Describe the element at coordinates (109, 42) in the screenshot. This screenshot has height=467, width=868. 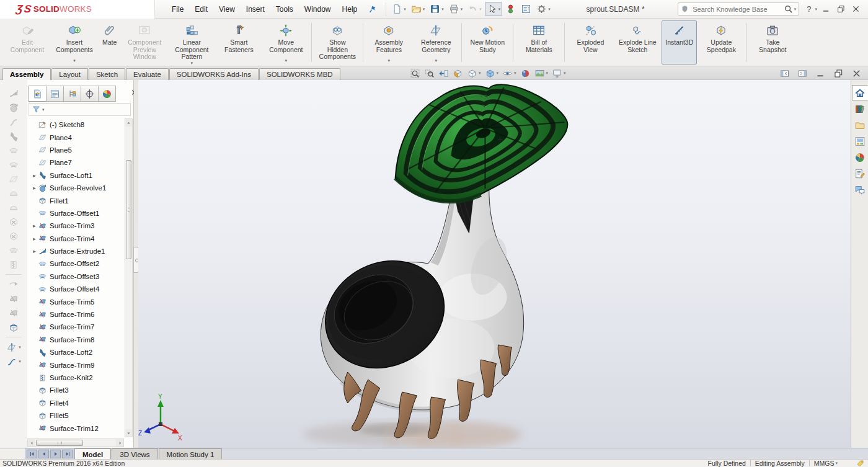
I see `mate-button: Mate` at that location.